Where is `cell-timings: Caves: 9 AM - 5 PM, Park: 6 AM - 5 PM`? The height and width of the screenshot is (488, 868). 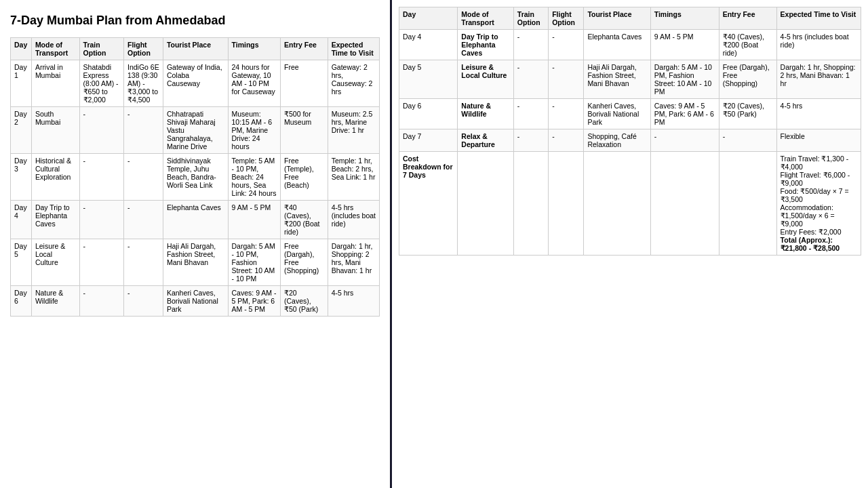
cell-timings: Caves: 9 AM - 5 PM, Park: 6 AM - 5 PM is located at coordinates (254, 301).